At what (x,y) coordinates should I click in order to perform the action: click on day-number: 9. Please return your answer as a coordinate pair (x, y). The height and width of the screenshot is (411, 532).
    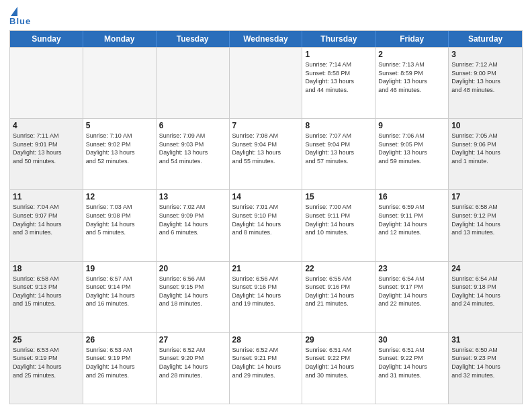
    Looking at the image, I should click on (412, 126).